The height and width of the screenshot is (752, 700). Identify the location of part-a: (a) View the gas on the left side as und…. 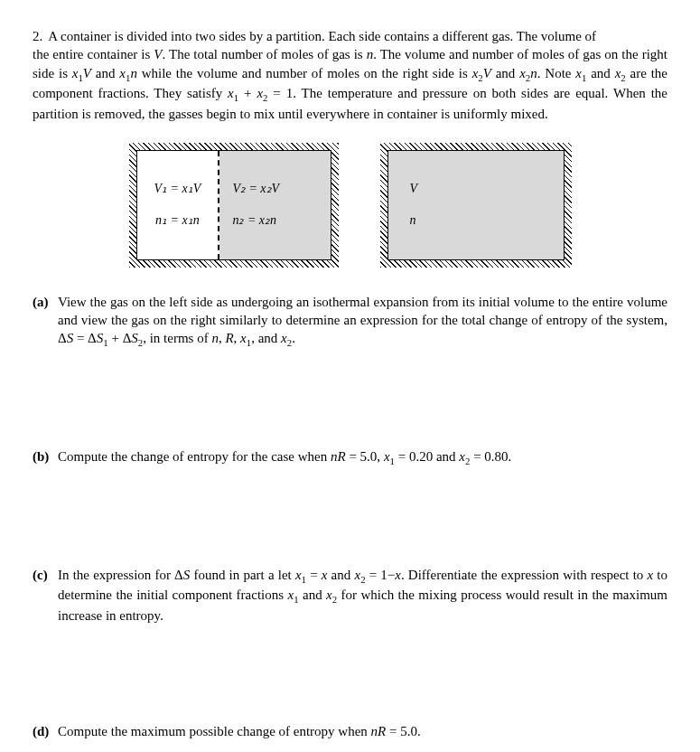
(350, 322).